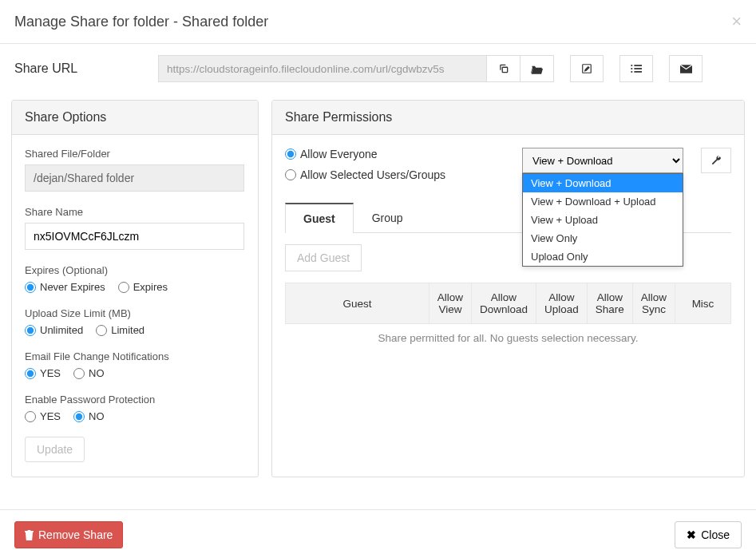 The width and height of the screenshot is (756, 550). Describe the element at coordinates (29, 535) in the screenshot. I see `trash-icon` at that location.